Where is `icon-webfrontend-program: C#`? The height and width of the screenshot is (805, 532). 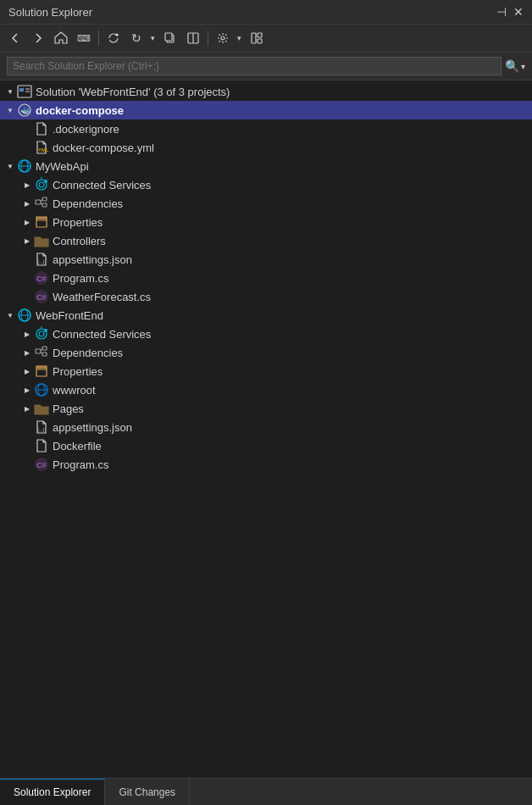 icon-webfrontend-program: C# is located at coordinates (42, 464).